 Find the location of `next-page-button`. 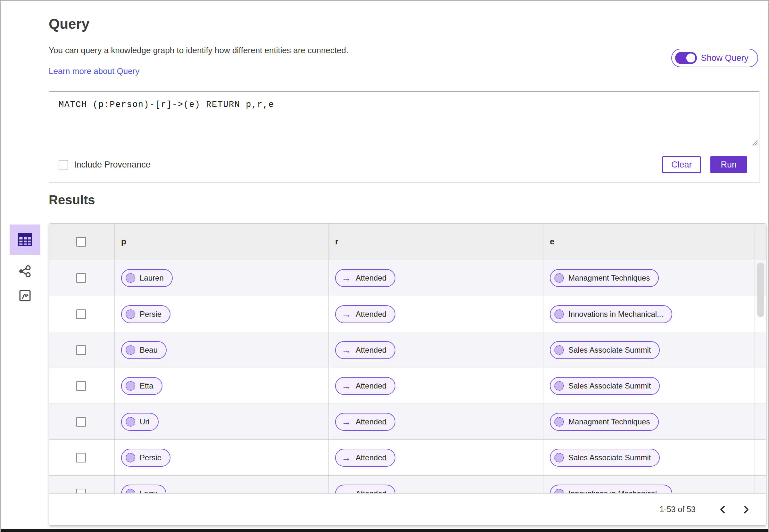

next-page-button is located at coordinates (746, 510).